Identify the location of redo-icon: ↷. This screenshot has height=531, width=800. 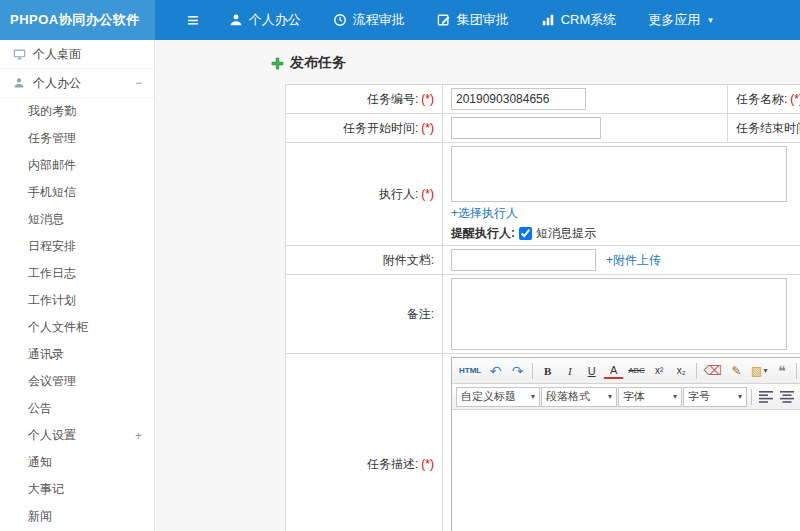
(518, 371).